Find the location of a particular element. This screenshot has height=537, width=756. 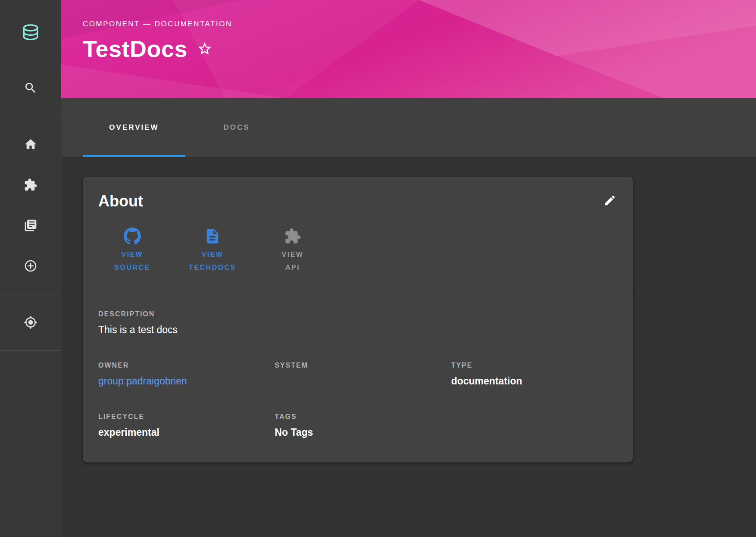

field-description: DESCRIPTION This is a test docs is located at coordinates (358, 323).